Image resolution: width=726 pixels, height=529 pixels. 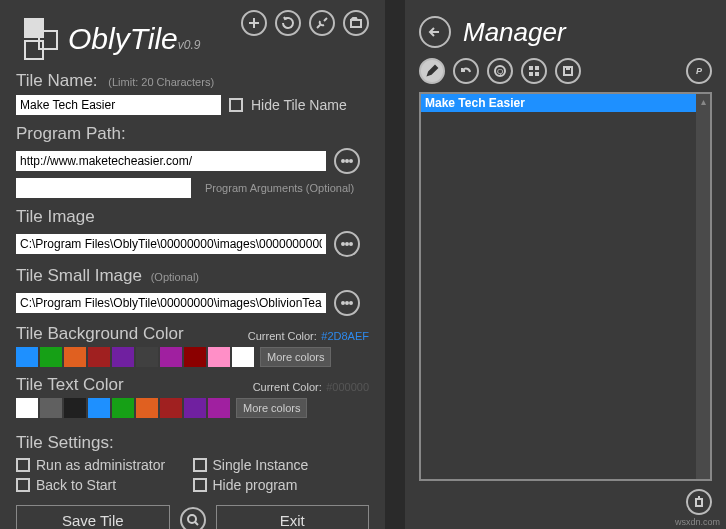 I want to click on text-swatches: More colors, so click(x=192, y=408).